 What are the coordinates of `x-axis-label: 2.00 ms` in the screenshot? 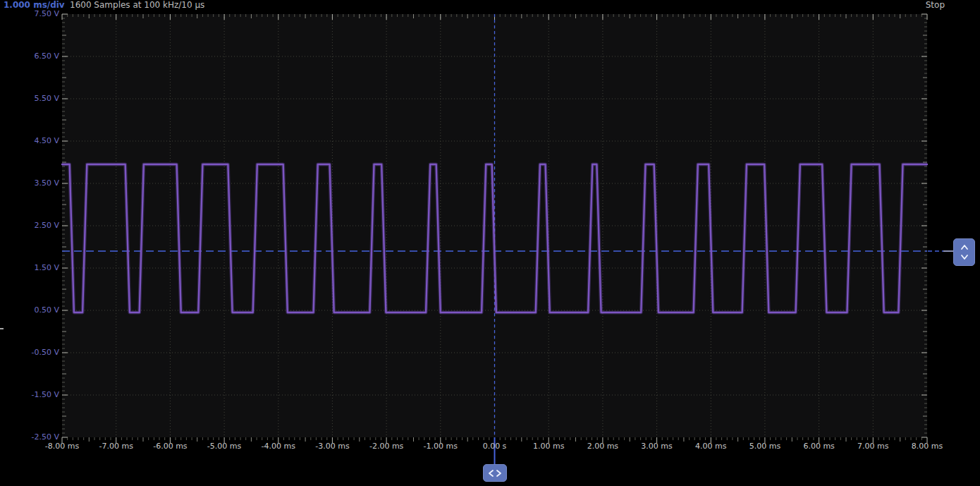 It's located at (603, 446).